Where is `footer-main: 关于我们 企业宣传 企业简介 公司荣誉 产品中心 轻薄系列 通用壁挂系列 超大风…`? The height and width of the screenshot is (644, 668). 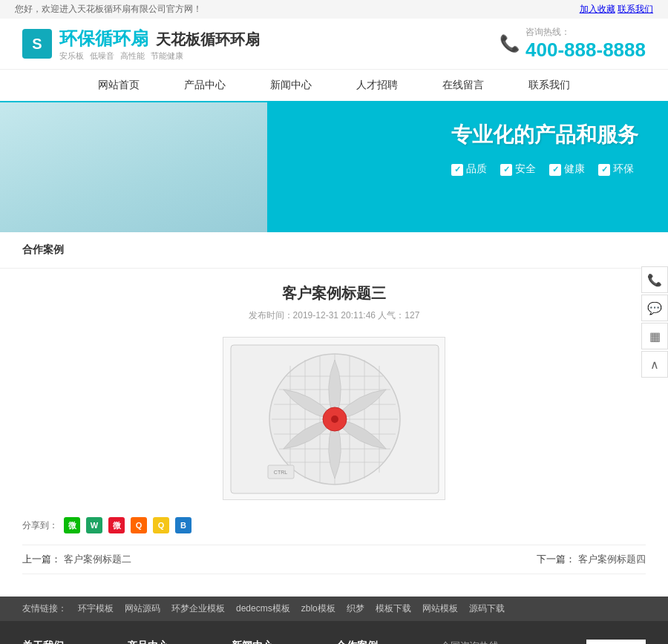 footer-main: 关于我们 企业宣传 企业简介 公司荣誉 产品中心 轻薄系列 通用壁挂系列 超大风… is located at coordinates (334, 632).